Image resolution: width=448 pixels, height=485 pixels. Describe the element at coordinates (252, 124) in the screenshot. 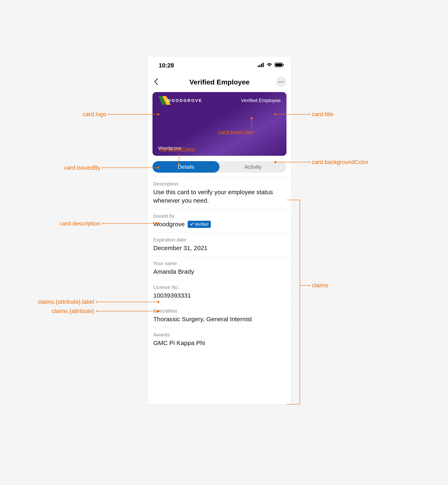

I see `annotation-card-textcolor-top` at that location.